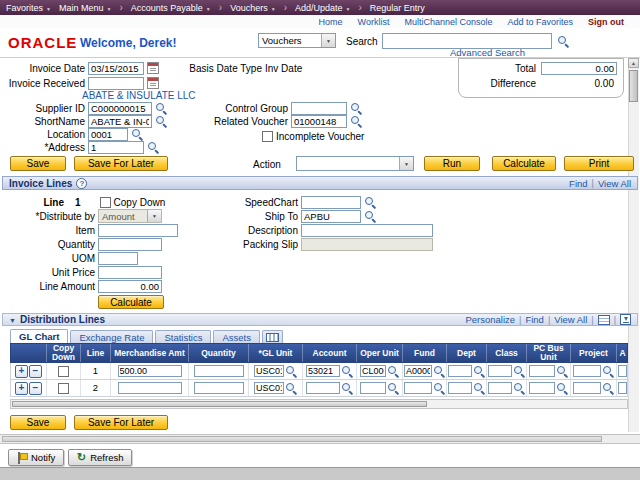  What do you see at coordinates (268, 136) in the screenshot?
I see `incomplete-voucher-checkbox` at bounding box center [268, 136].